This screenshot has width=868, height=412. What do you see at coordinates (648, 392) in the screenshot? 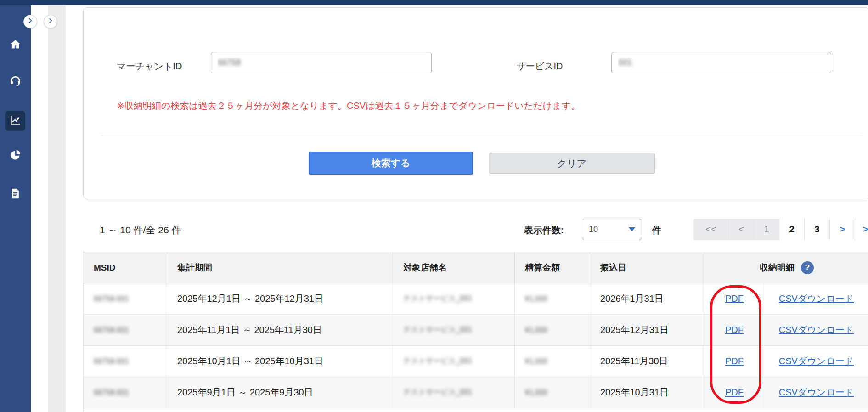
I see `transfer-date-cell: 2025年10月31日` at bounding box center [648, 392].